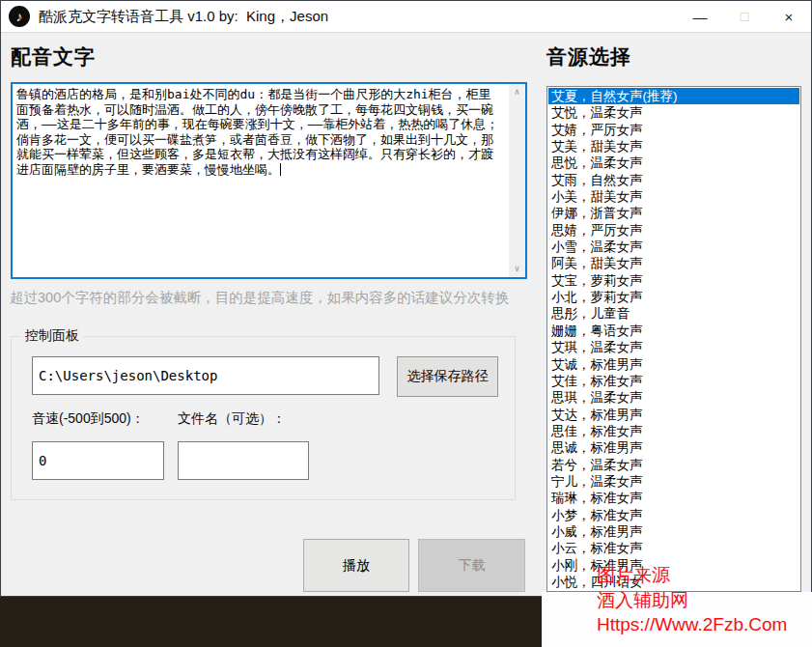  I want to click on voice-option: 小雪，温柔女声, so click(674, 247).